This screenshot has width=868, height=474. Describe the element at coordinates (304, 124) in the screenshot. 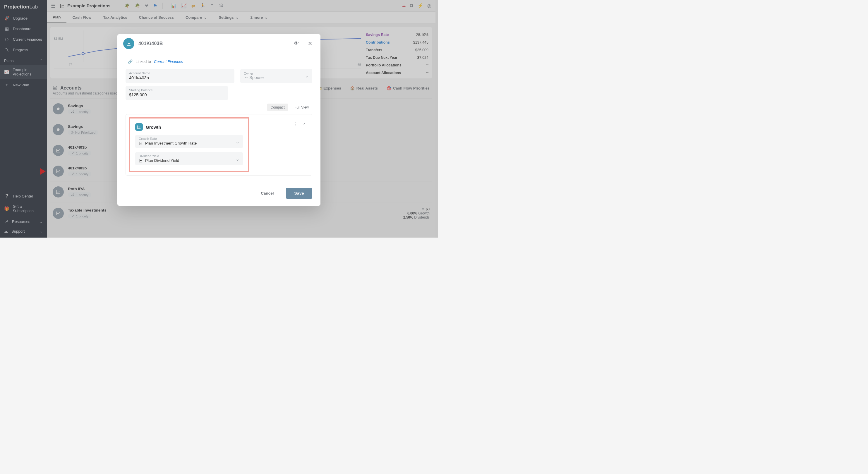

I see `chevron-left-icon: ‹` at that location.